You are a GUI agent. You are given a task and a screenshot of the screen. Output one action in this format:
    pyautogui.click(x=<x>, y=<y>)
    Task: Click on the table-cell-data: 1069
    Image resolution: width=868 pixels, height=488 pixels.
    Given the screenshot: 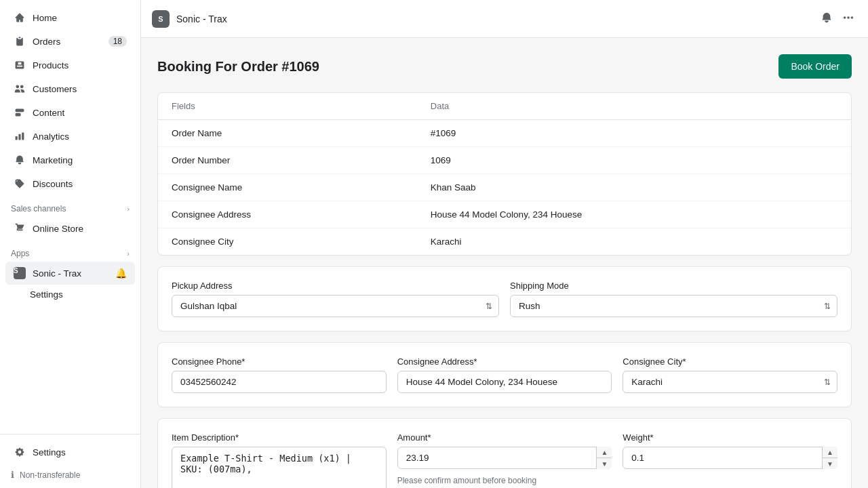 What is the action you would take?
    pyautogui.click(x=634, y=161)
    